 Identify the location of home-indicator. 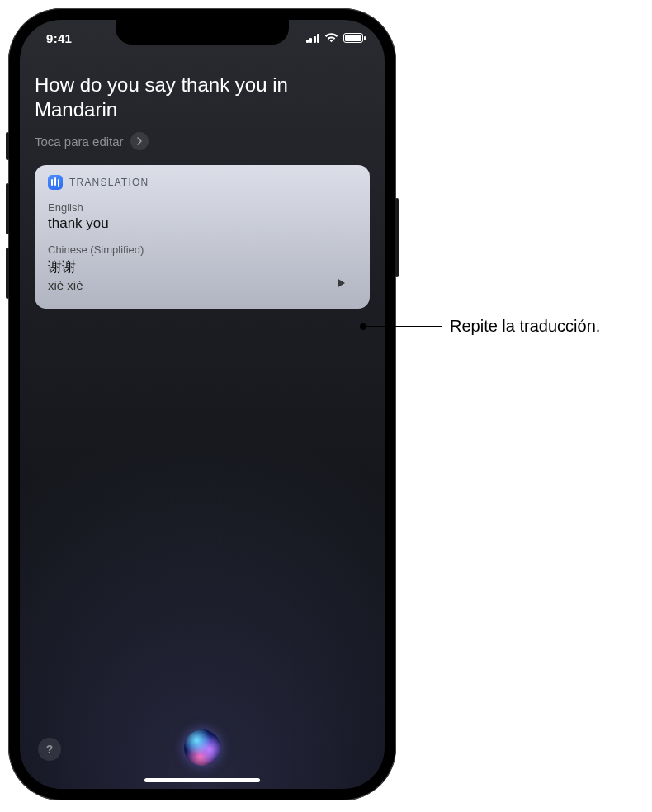
(202, 781).